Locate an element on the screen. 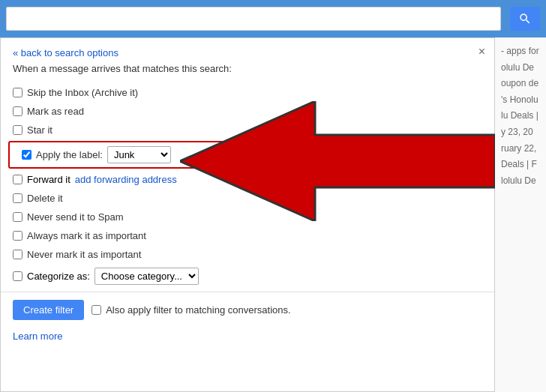 Image resolution: width=546 pixels, height=392 pixels. always-important-label: Always mark it as important is located at coordinates (87, 235).